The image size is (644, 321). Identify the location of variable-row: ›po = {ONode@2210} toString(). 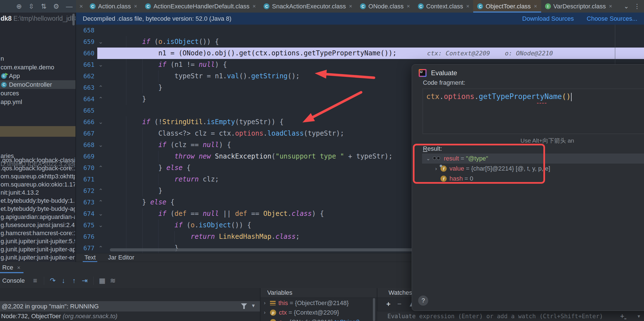
(316, 319).